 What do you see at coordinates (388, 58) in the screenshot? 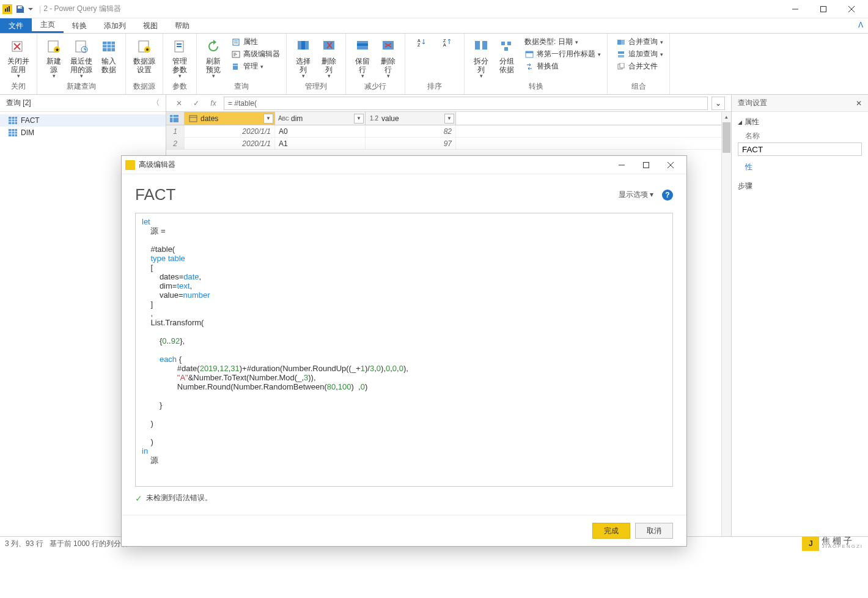
I see `remove-rows-button: 删除 行▾` at bounding box center [388, 58].